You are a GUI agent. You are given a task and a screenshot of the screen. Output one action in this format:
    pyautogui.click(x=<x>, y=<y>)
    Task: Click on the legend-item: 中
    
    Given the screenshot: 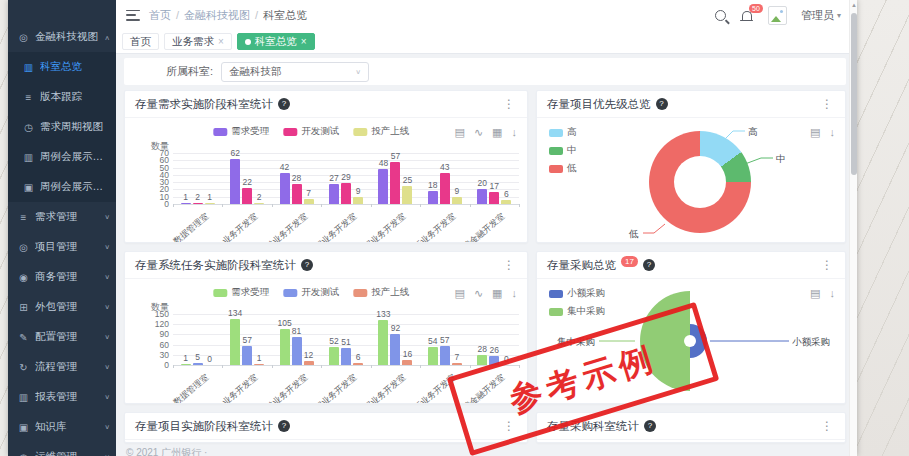 What is the action you would take?
    pyautogui.click(x=563, y=150)
    